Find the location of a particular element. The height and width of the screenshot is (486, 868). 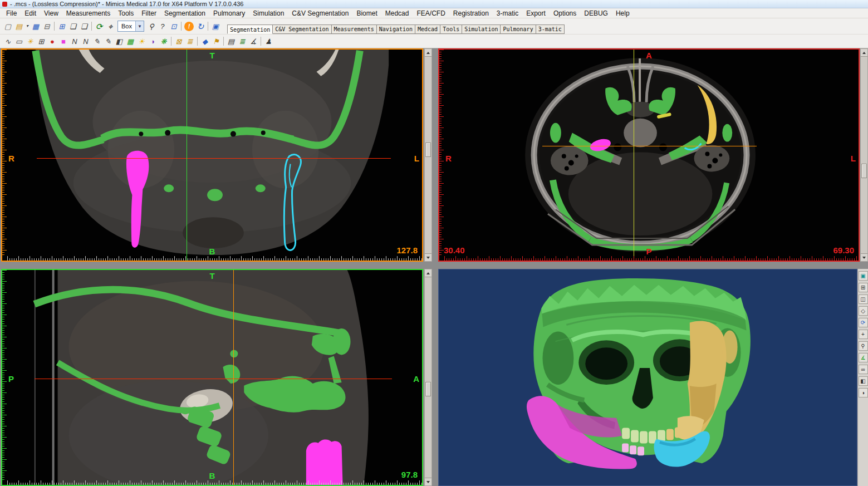

menu-simulation: Simulation is located at coordinates (268, 13).